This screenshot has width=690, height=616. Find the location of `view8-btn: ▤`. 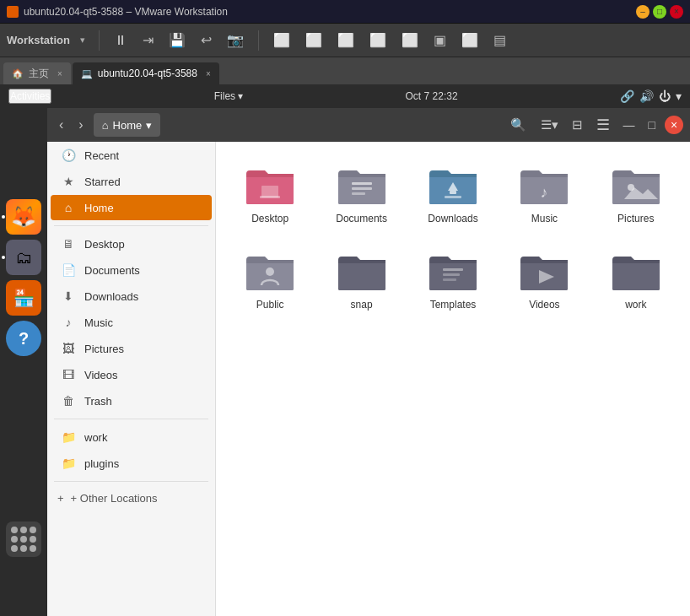

view8-btn: ▤ is located at coordinates (499, 41).